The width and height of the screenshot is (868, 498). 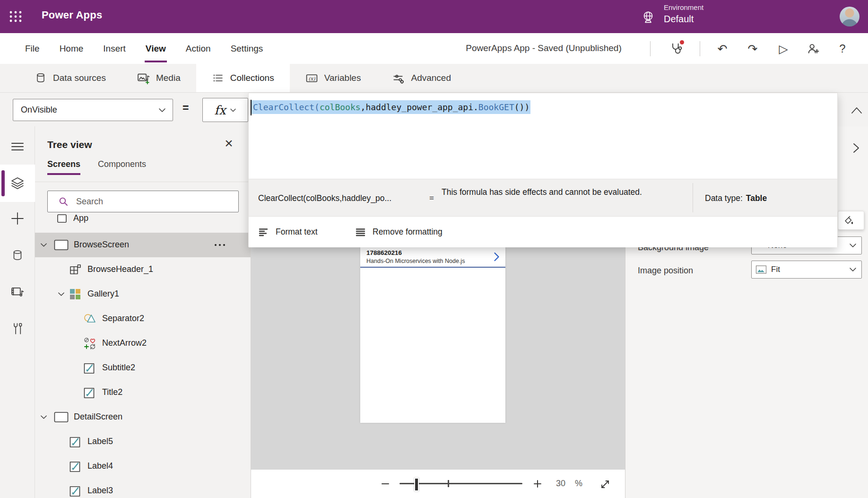 What do you see at coordinates (159, 78) in the screenshot?
I see `tab-media: Media` at bounding box center [159, 78].